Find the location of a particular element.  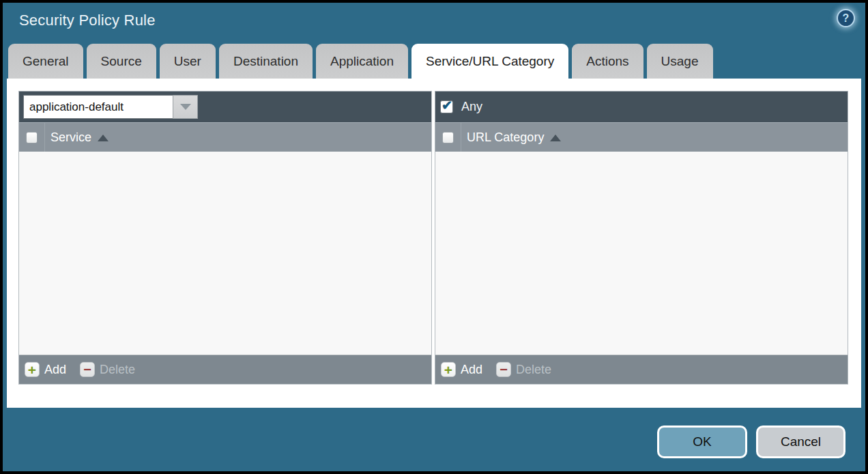

any-checkbox-label: Any is located at coordinates (472, 107).